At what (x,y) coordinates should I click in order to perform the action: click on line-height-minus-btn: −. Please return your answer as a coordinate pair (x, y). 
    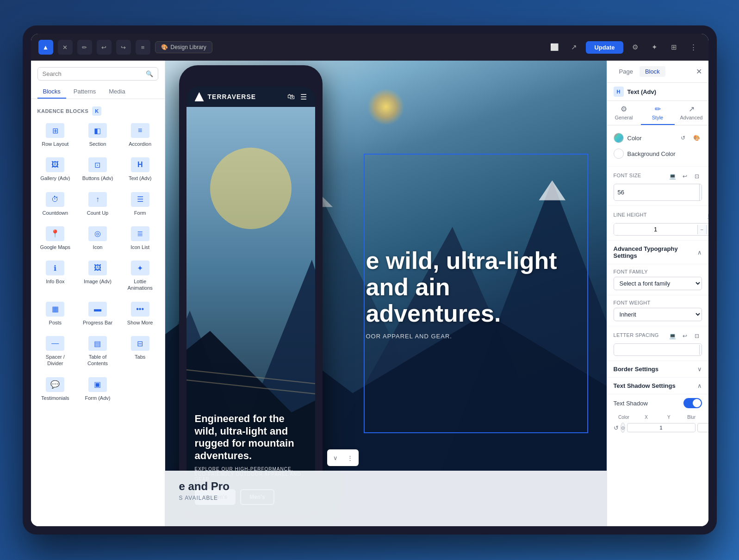
    Looking at the image, I should click on (702, 230).